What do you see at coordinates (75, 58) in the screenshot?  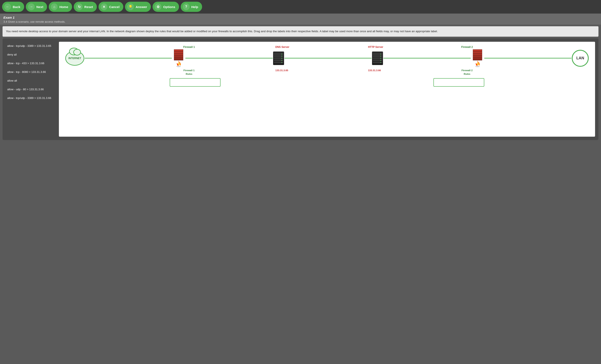 I see `internet-cloud: INTERNET` at bounding box center [75, 58].